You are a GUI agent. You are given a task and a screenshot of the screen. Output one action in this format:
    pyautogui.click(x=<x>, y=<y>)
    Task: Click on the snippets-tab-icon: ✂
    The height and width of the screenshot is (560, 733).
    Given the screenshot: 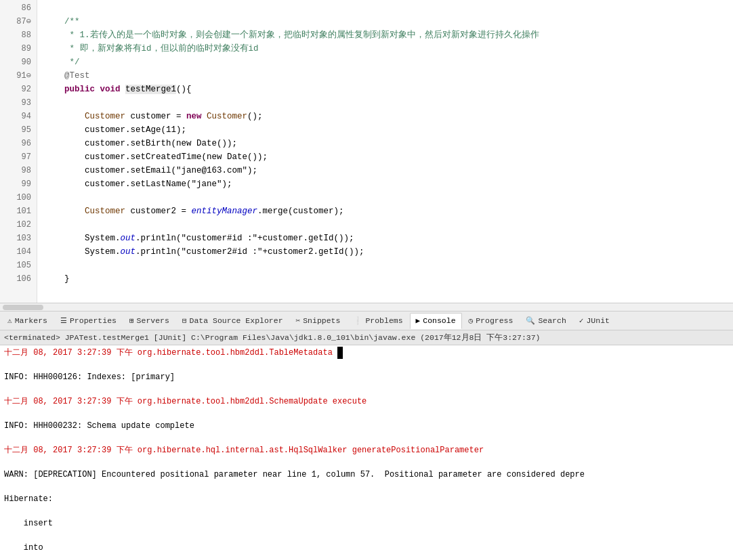 What is the action you would take?
    pyautogui.click(x=298, y=321)
    